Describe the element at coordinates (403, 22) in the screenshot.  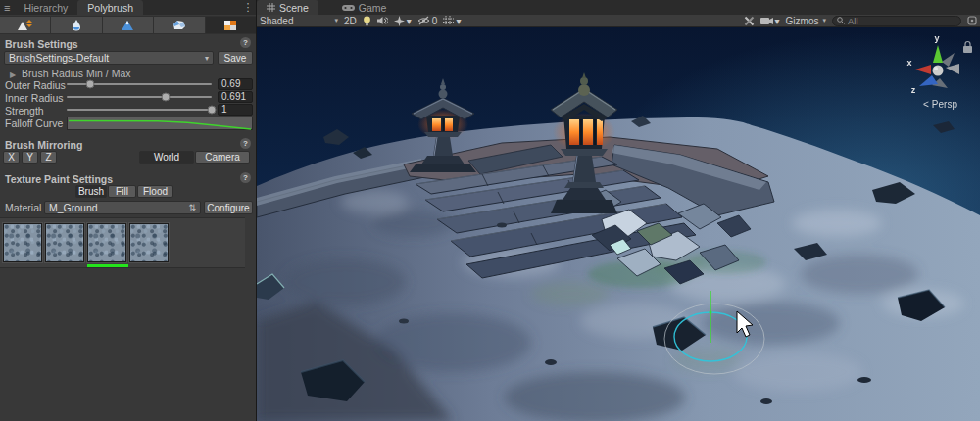
I see `scene-effects-dropdown: ▾` at that location.